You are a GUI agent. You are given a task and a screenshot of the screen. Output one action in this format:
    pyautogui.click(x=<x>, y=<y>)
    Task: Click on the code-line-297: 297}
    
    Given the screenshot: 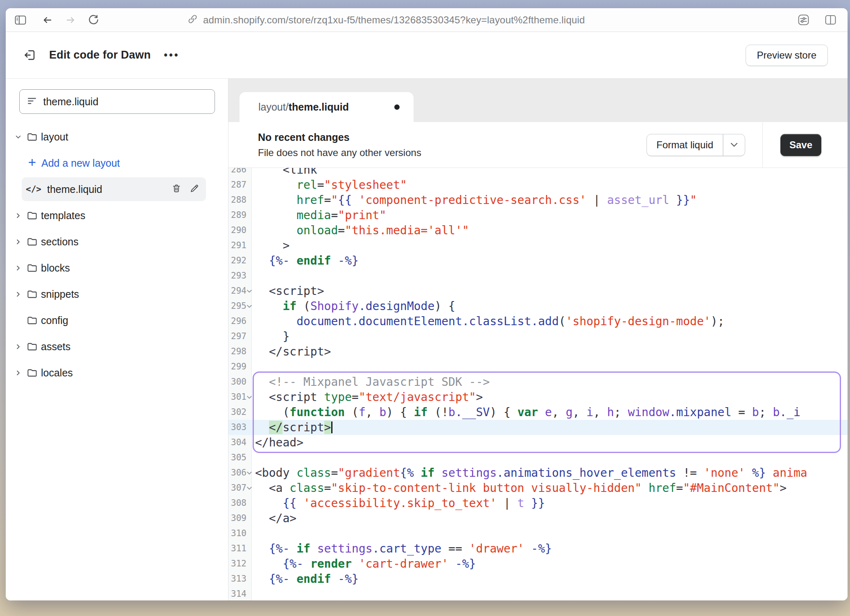 What is the action you would take?
    pyautogui.click(x=538, y=337)
    